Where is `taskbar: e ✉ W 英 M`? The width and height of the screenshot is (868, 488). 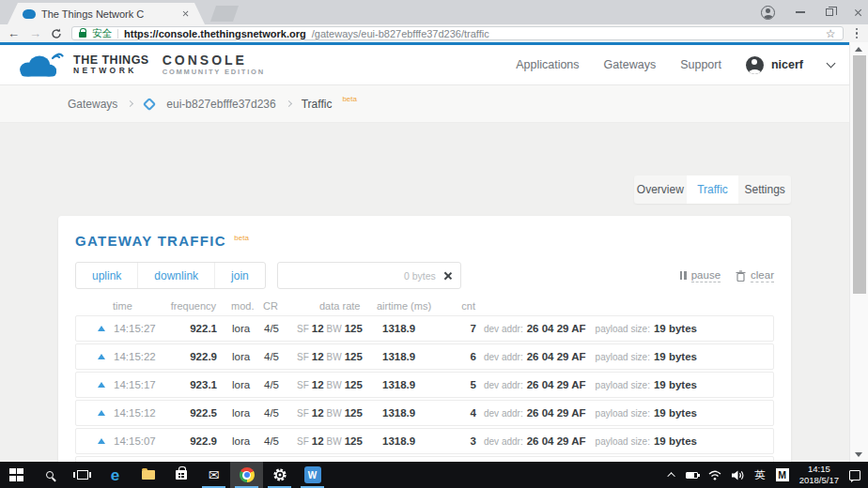 taskbar: e ✉ W 英 M is located at coordinates (434, 475).